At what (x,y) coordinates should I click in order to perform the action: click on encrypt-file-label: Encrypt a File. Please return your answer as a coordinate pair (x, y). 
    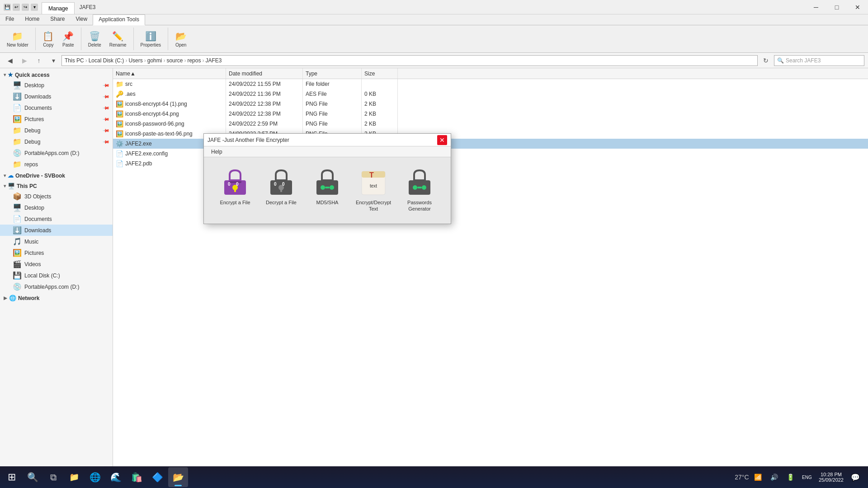
    Looking at the image, I should click on (235, 202).